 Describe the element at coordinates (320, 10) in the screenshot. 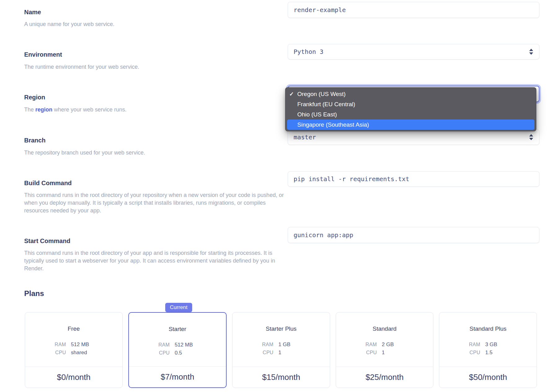

I see `name-input-value: render-example` at that location.